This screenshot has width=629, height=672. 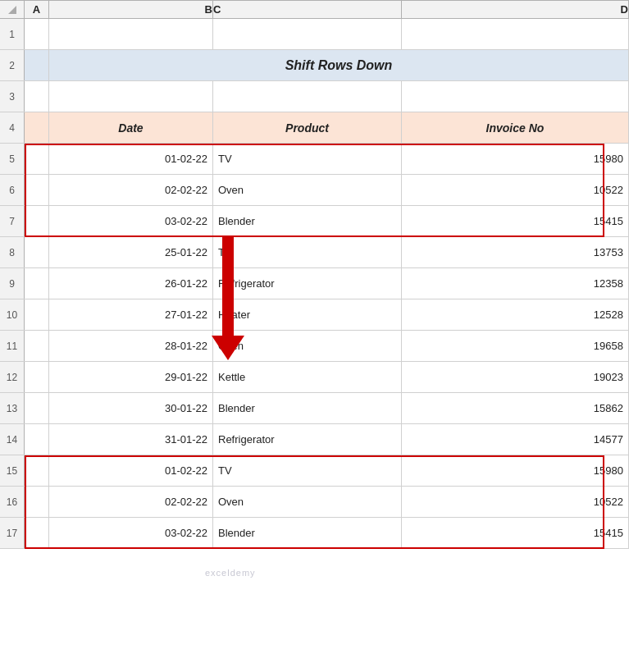 I want to click on cell-13b: 30-01-22, so click(x=131, y=409).